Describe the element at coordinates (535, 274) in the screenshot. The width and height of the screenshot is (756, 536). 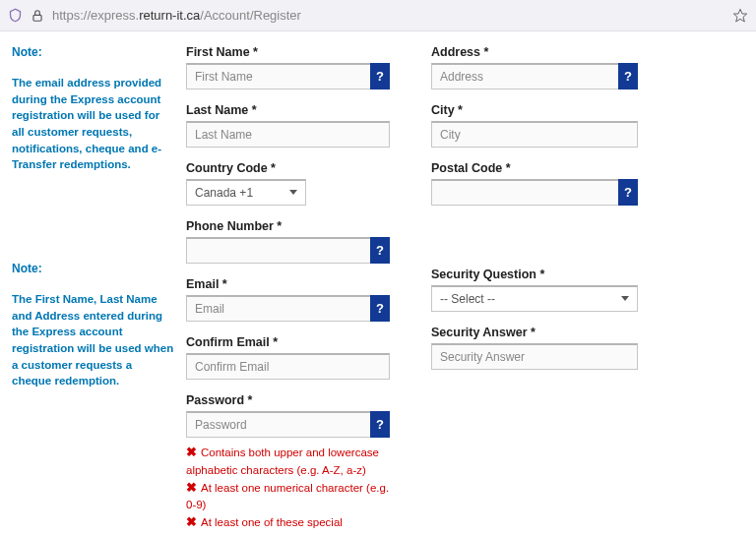
I see `label-security-question: Security Question *` at that location.